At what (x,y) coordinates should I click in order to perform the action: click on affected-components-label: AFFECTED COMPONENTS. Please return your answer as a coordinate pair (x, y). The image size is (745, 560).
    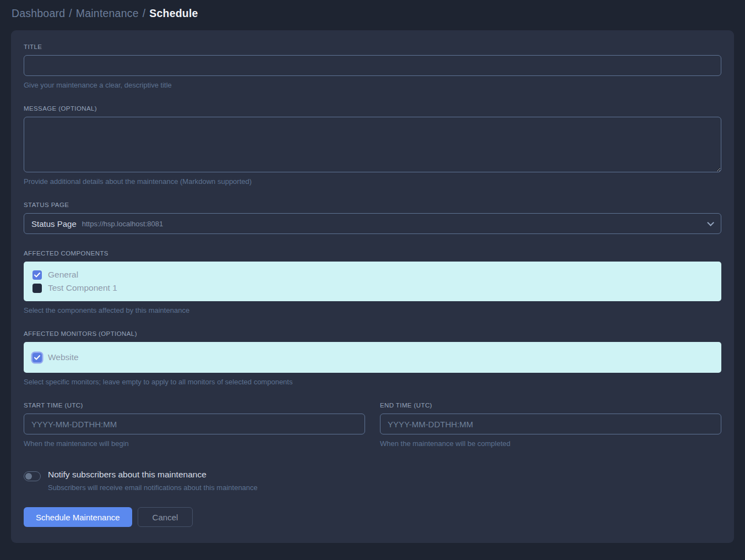
    Looking at the image, I should click on (372, 253).